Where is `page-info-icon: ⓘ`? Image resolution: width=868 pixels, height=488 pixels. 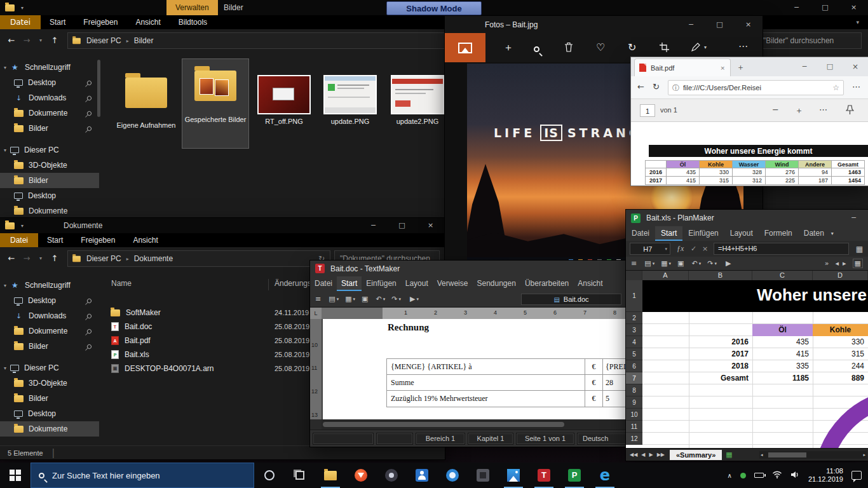 page-info-icon: ⓘ is located at coordinates (676, 88).